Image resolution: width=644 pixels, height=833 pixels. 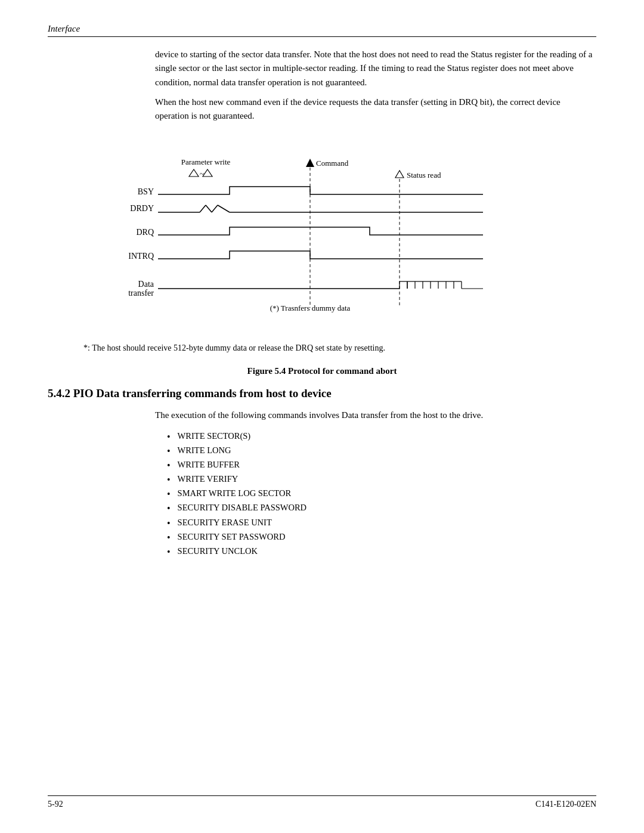 I want to click on param-write-triangle2, so click(x=208, y=173).